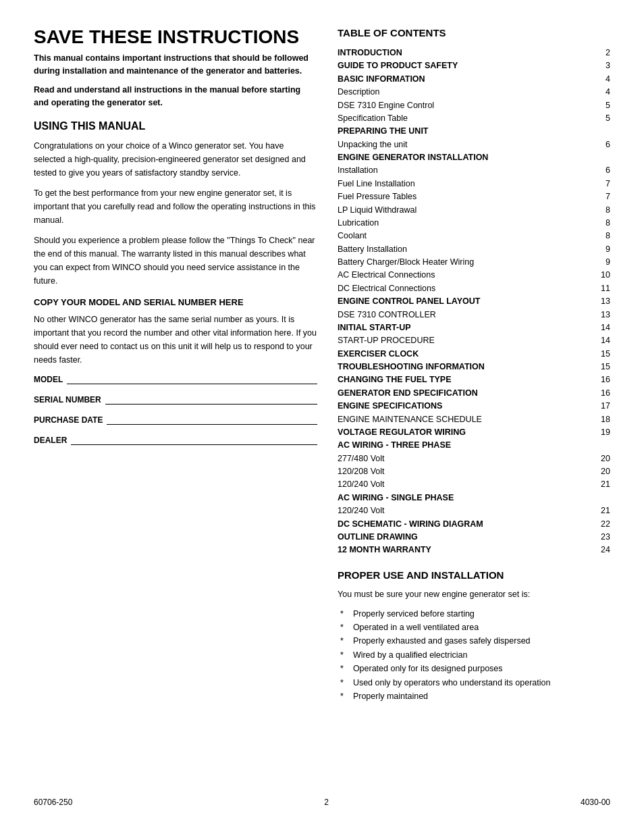 The image size is (644, 834). I want to click on toc-label-cell: AC Electrical Connections, so click(464, 276).